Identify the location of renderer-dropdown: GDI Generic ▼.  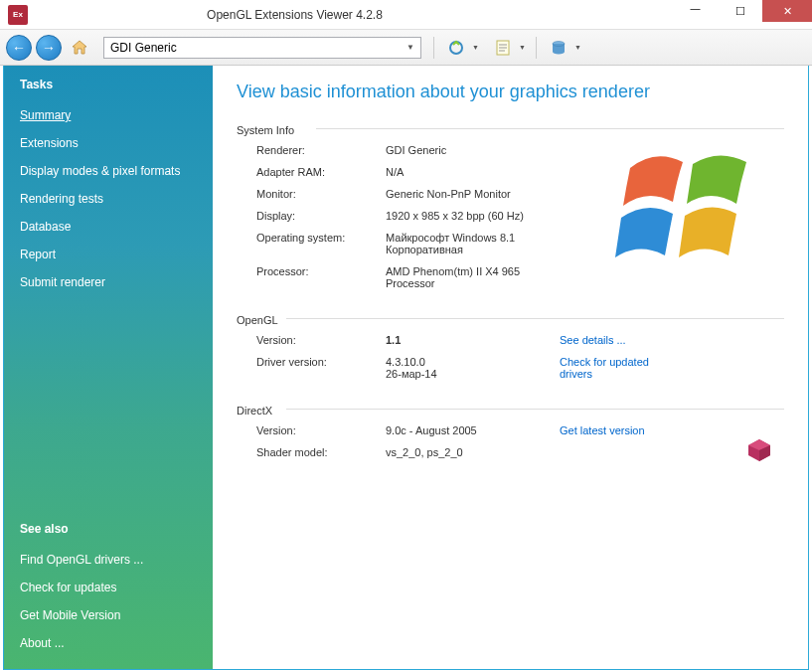
(262, 48).